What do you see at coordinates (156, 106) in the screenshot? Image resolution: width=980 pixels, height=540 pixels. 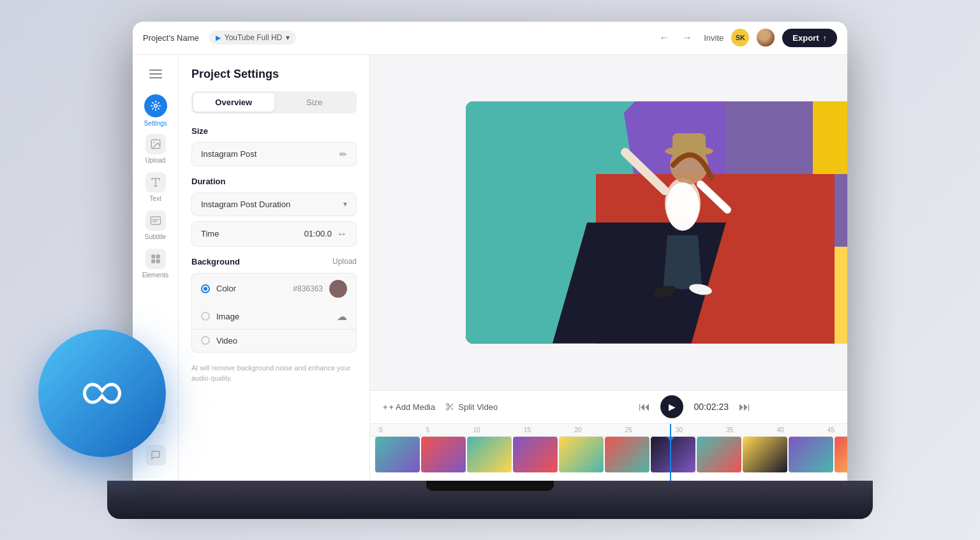 I see `settings-icon-bg` at bounding box center [156, 106].